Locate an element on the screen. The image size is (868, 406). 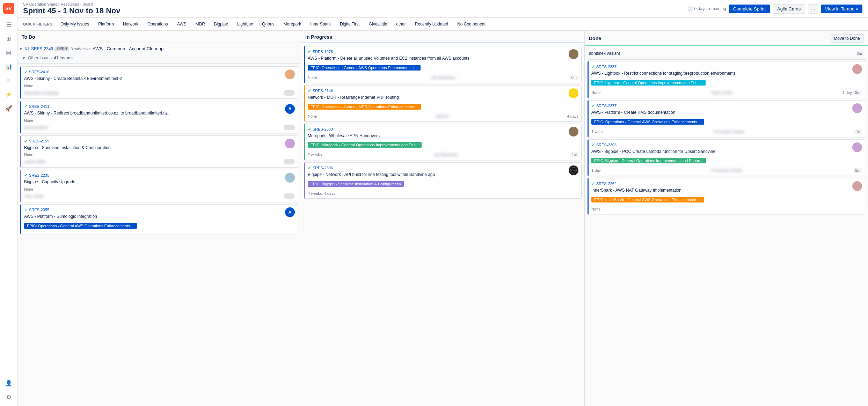
epic-row-sres2349: ▼ ☑ SRES-2349 OPEN 3 sub-tasks AWS - Com… is located at coordinates (159, 48).